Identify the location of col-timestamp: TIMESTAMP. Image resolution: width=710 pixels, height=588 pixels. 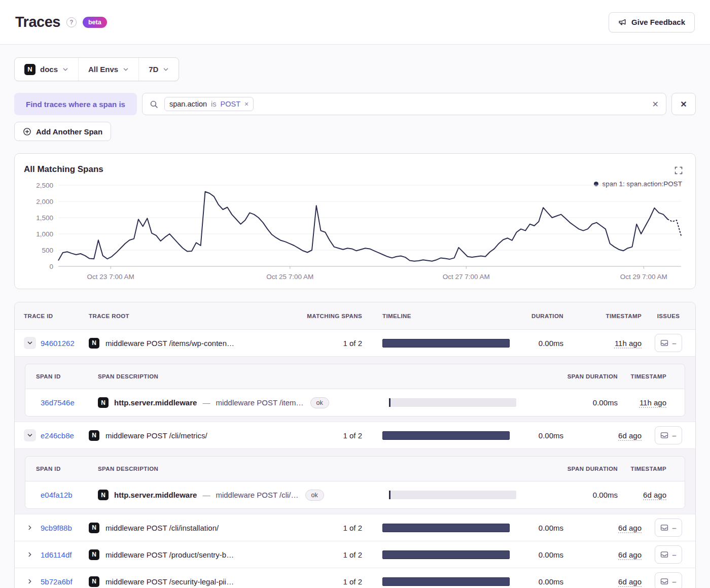
(602, 316).